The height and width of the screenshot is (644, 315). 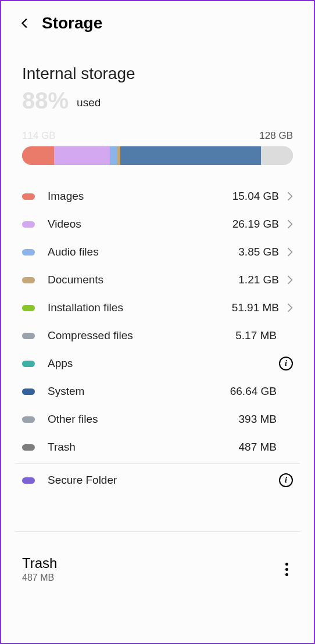 I want to click on usage-percent: 88%, so click(x=45, y=101).